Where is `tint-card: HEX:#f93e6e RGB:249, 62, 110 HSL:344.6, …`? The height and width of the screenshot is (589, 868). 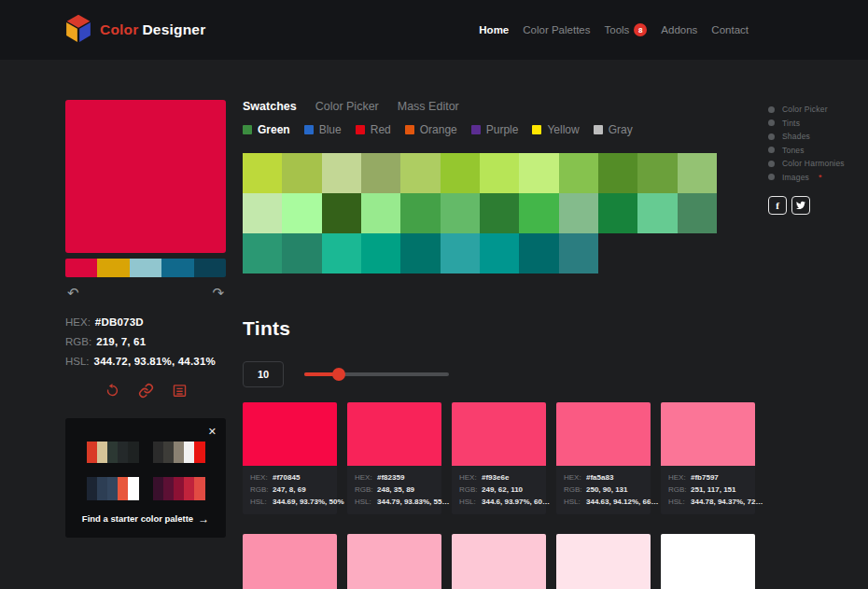 tint-card: HEX:#f93e6e RGB:249, 62, 110 HSL:344.6, … is located at coordinates (498, 458).